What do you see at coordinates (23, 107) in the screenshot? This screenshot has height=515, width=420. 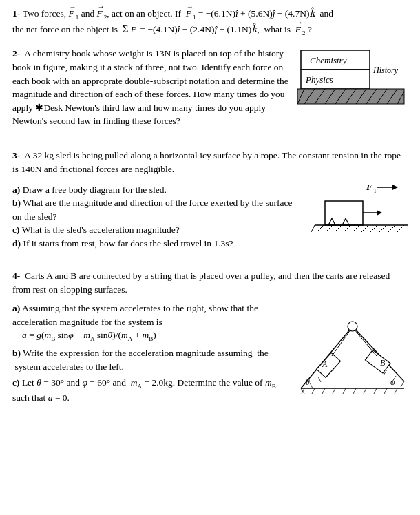 I see `apply-word: apply` at bounding box center [23, 107].